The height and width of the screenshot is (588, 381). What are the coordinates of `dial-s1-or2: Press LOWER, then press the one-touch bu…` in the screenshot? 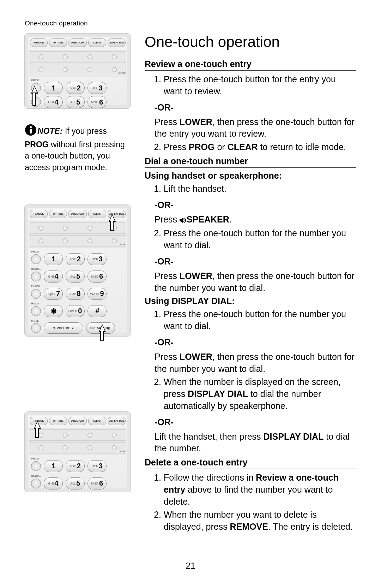 It's located at (255, 282).